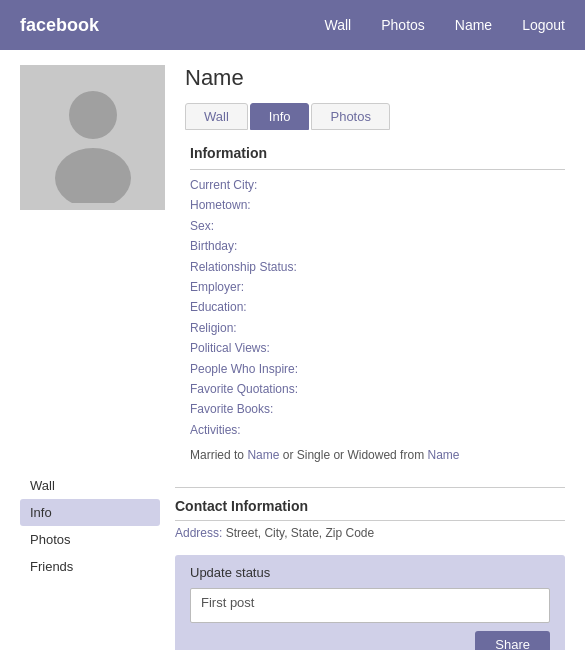 The width and height of the screenshot is (585, 650). What do you see at coordinates (378, 307) in the screenshot?
I see `field-education: Education:` at bounding box center [378, 307].